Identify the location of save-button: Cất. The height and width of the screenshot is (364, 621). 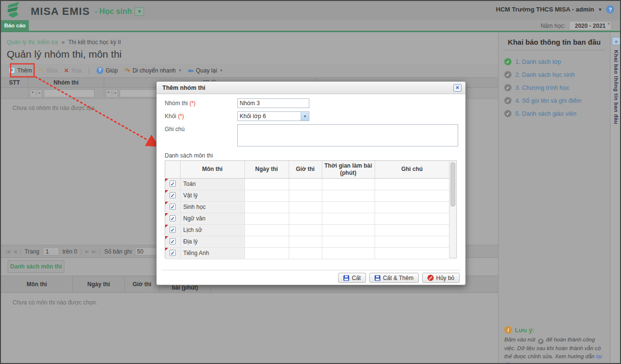
(352, 278).